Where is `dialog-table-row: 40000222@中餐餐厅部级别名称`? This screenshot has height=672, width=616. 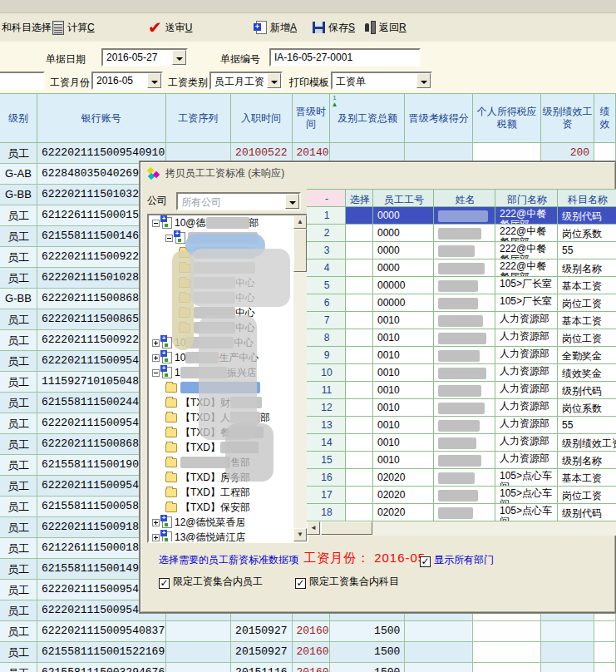
dialog-table-row: 40000222@中餐餐厅部级别名称 is located at coordinates (461, 268).